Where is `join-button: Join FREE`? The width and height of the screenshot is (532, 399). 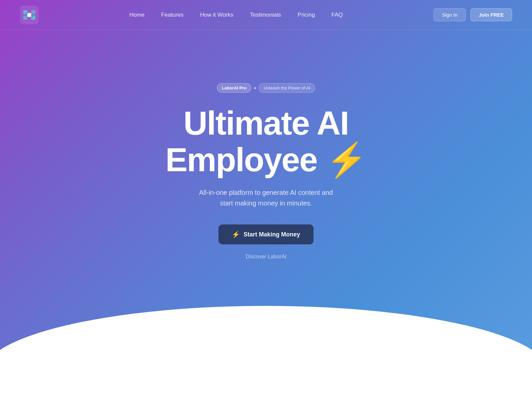
join-button: Join FREE is located at coordinates (491, 15).